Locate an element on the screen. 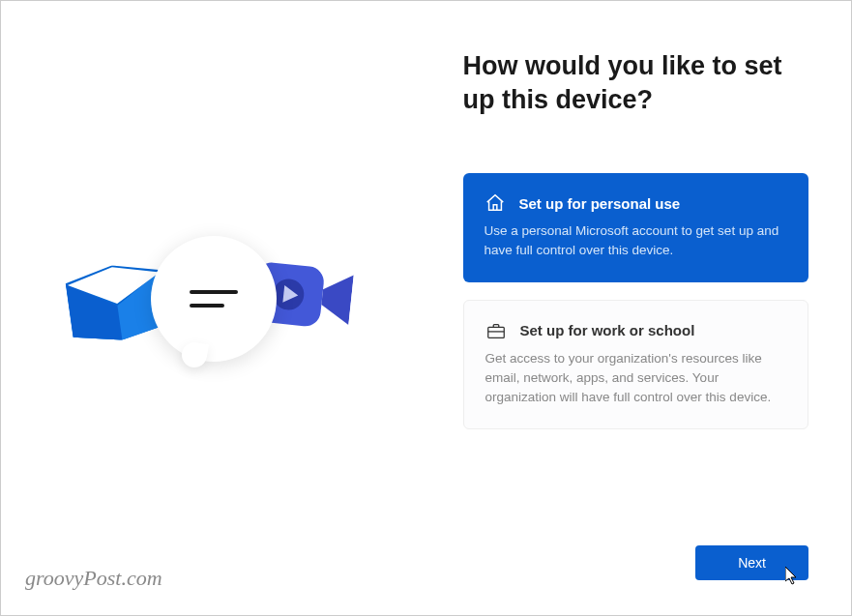 The height and width of the screenshot is (616, 852). option-work-school: Set up for work or school Get access to … is located at coordinates (636, 366).